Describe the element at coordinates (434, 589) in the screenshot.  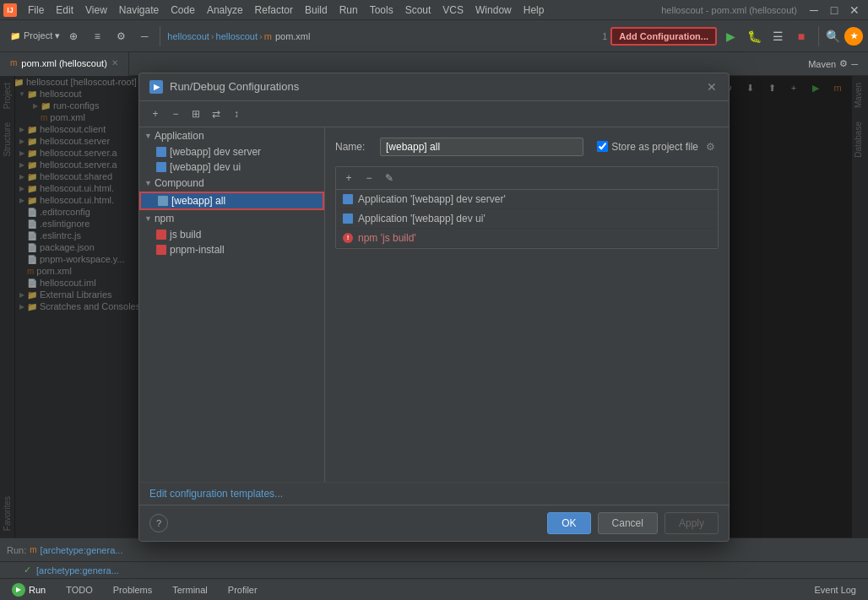
I see `bottom-tab-bar: ▶ Run TODO Problems Terminal Profiler Ev…` at that location.